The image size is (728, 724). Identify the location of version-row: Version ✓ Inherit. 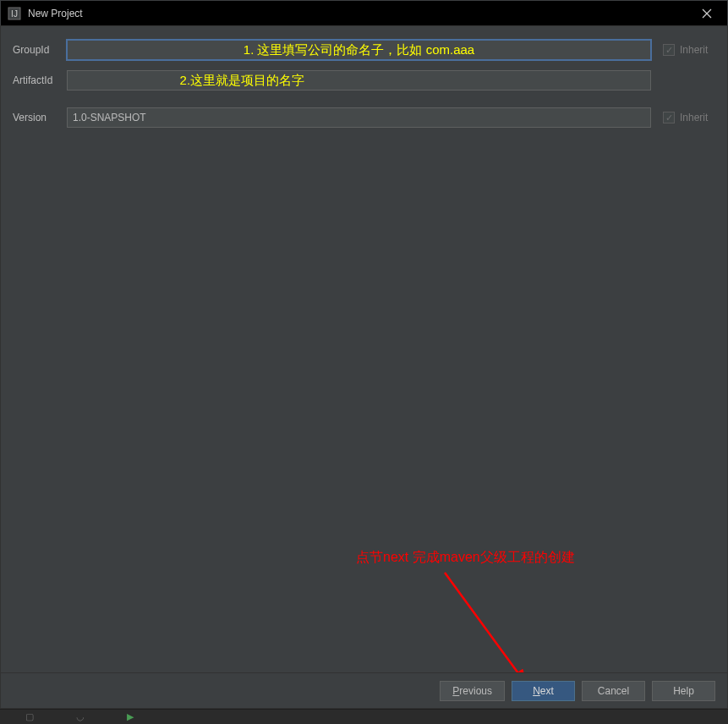
(364, 118).